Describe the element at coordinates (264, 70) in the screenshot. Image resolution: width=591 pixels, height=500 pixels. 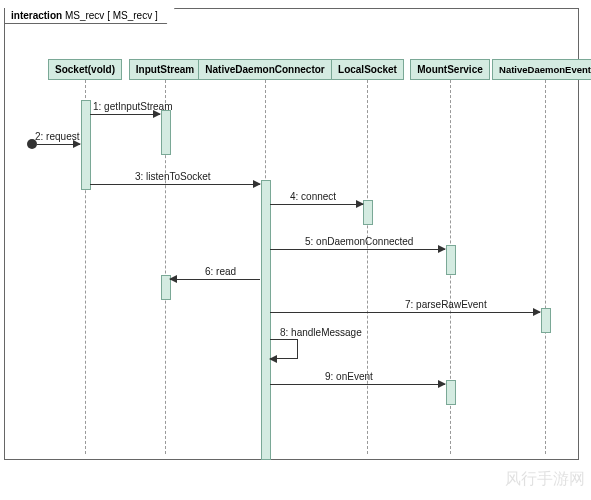
I see `lifeline-head-connector: NativeDaemonConnector` at that location.